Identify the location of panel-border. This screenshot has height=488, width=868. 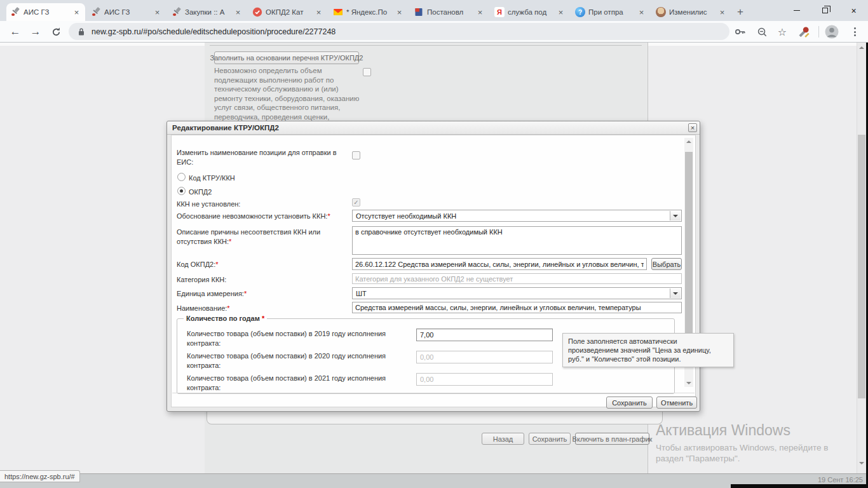
(426, 46).